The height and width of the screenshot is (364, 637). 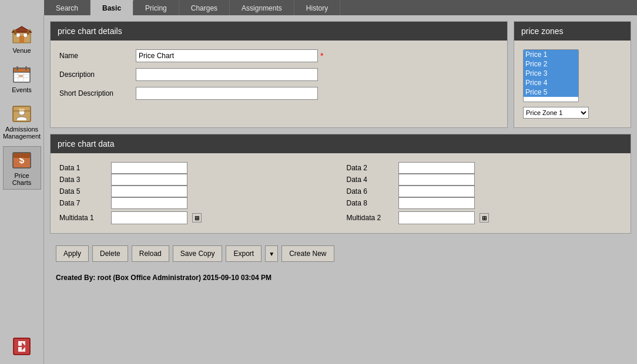 I want to click on zones-panel-header: price zones, so click(x=572, y=31).